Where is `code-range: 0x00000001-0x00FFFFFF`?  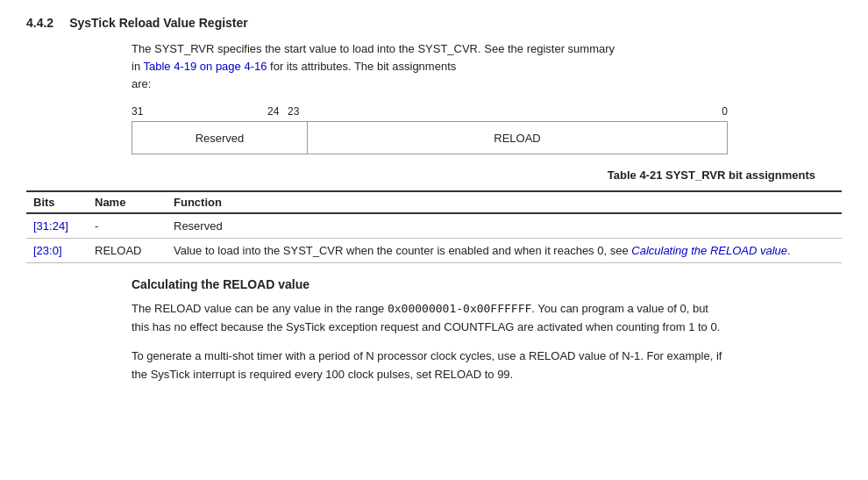
code-range: 0x00000001-0x00FFFFFF is located at coordinates (459, 309).